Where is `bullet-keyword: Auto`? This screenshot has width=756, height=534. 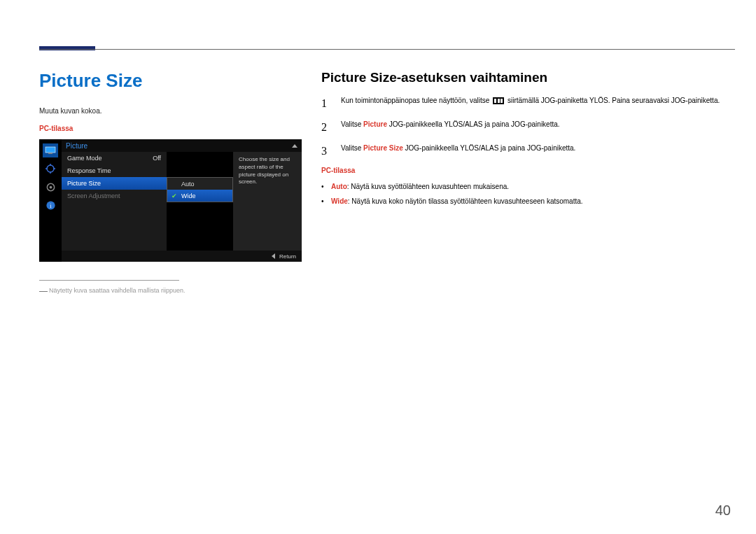
bullet-keyword: Auto is located at coordinates (339, 186).